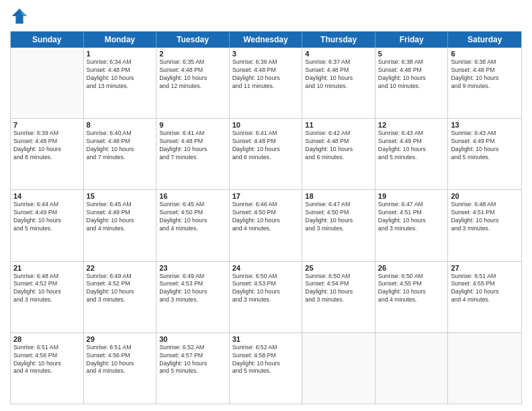 This screenshot has width=532, height=411. What do you see at coordinates (485, 289) in the screenshot?
I see `day-info: Sunrise: 6:51 AM Sunset: 4:55 PM Dayligh…` at bounding box center [485, 289].